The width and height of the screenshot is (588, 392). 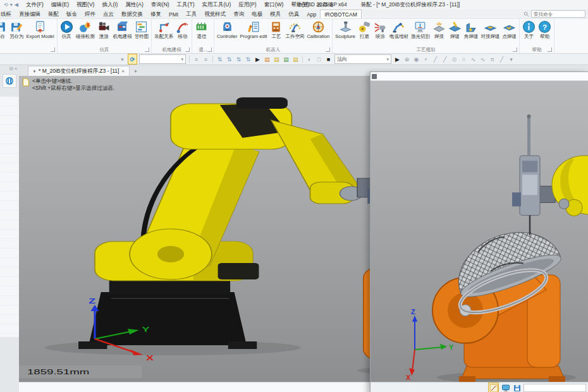 I want to click on tab-data-exchange: 数据交换, so click(x=132, y=14).